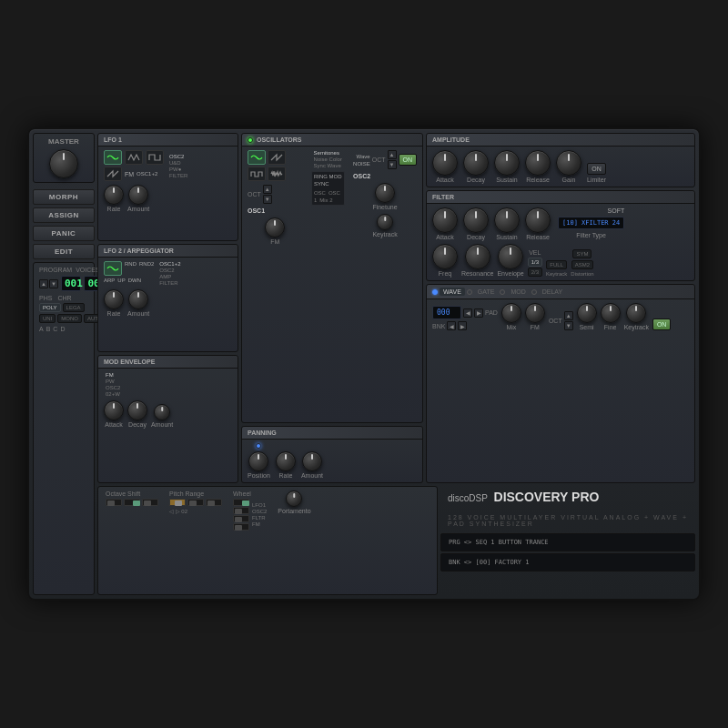  I want to click on osc2-finetune-knob, so click(385, 193).